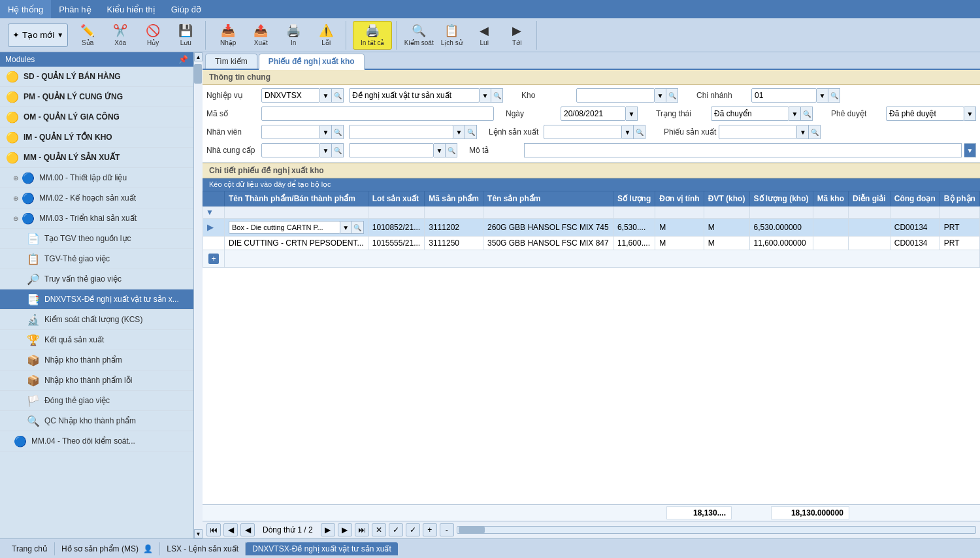 This screenshot has width=980, height=558. What do you see at coordinates (959, 199) in the screenshot?
I see `col-header-bo-phan: Bộ phận` at bounding box center [959, 199].